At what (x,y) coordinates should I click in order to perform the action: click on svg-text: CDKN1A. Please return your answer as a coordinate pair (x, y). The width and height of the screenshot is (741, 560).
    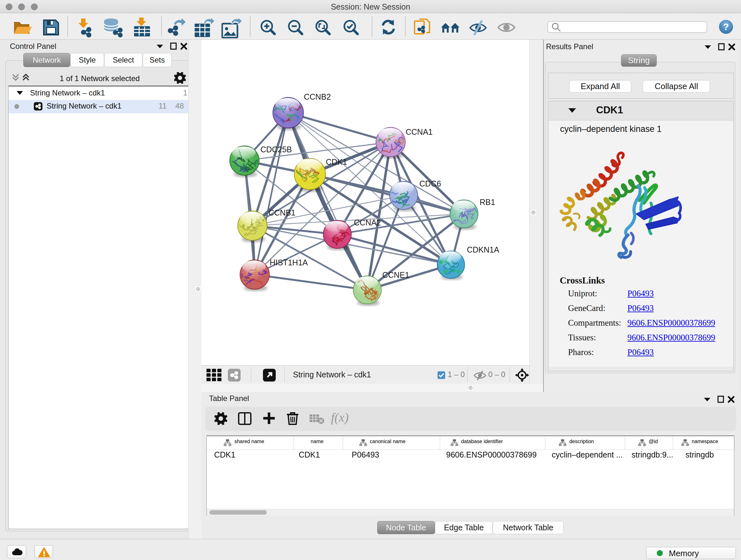
    Looking at the image, I should click on (483, 250).